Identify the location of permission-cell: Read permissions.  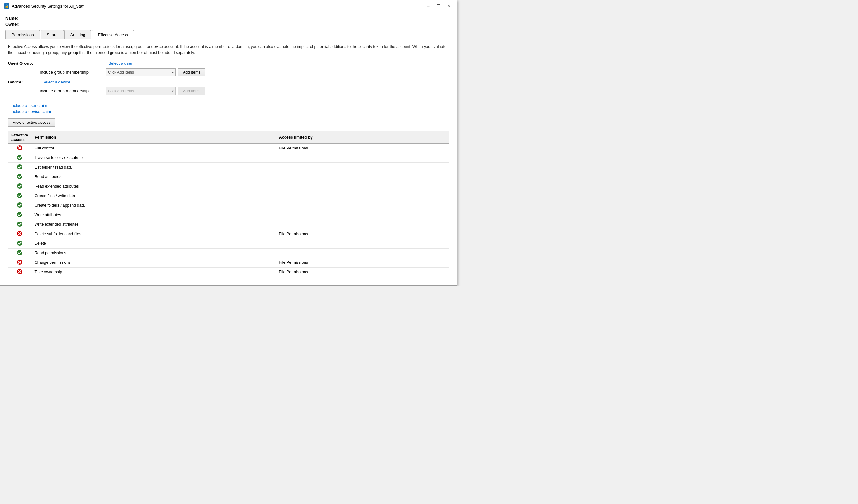
(154, 253).